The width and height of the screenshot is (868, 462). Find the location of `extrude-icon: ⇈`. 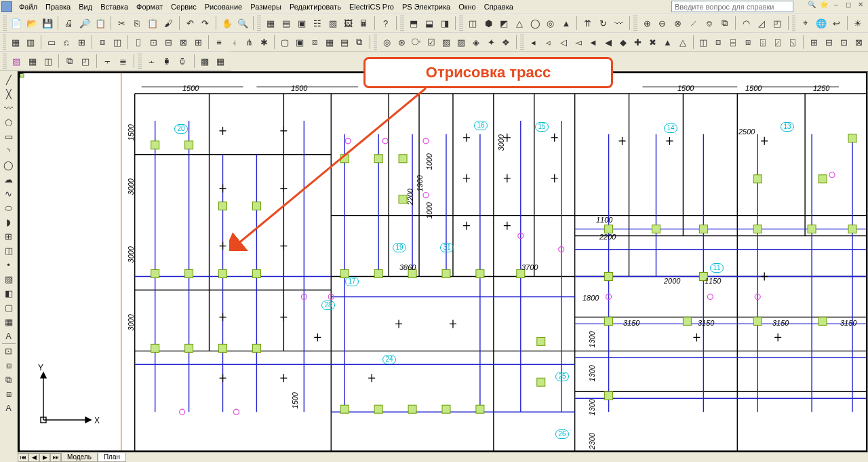

extrude-icon: ⇈ is located at coordinates (587, 23).